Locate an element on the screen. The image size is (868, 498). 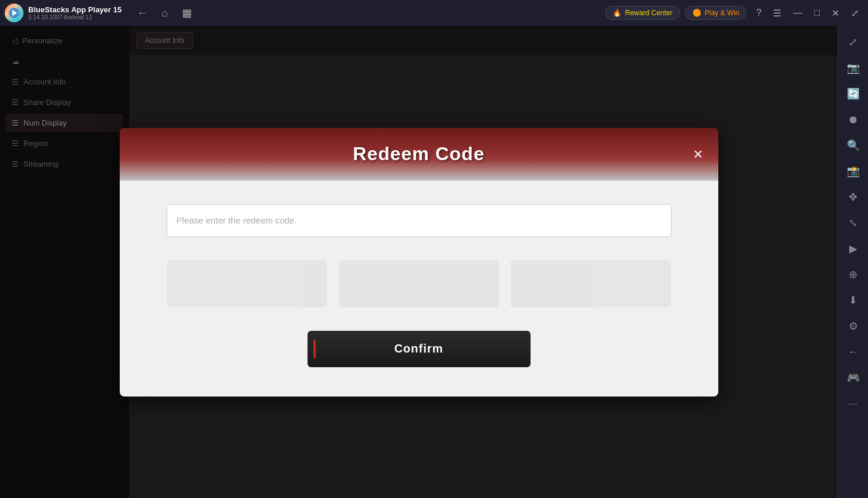
maximize-button: □ is located at coordinates (817, 13).